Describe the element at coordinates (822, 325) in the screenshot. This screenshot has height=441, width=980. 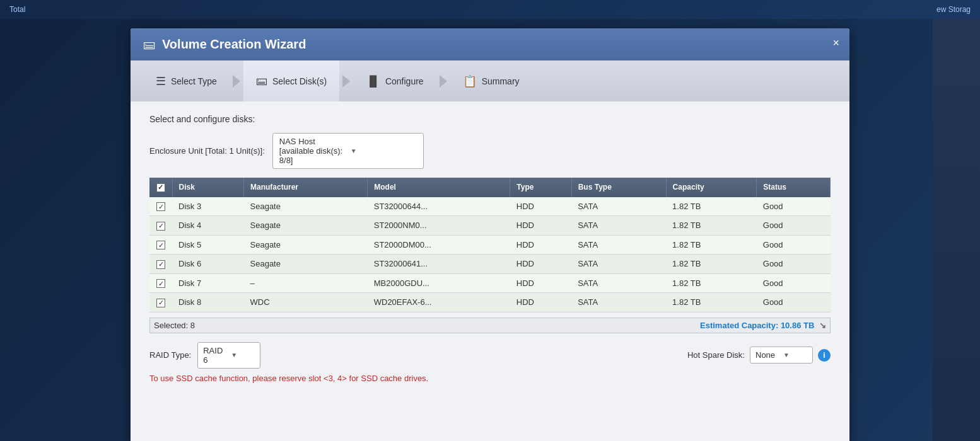
I see `resize-handle-icon: ↘` at that location.